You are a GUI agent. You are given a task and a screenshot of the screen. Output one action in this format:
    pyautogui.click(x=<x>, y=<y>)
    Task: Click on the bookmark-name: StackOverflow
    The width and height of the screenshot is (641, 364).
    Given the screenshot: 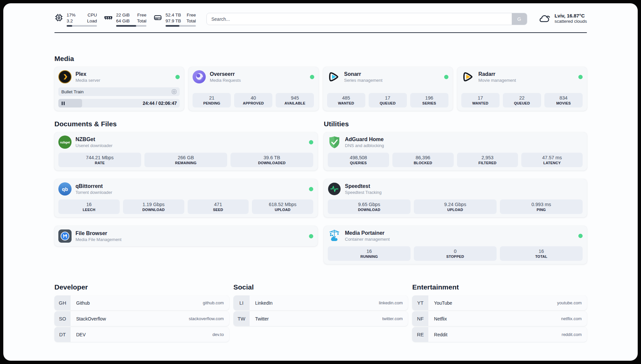 What is the action you would take?
    pyautogui.click(x=91, y=319)
    